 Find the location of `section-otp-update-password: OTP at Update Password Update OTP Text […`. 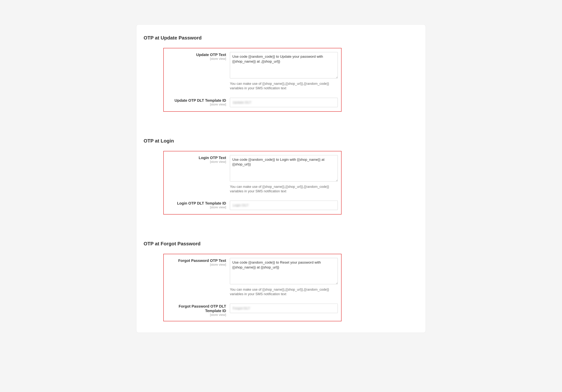

section-otp-update-password: OTP at Update Password Update OTP Text [… is located at coordinates (281, 73).